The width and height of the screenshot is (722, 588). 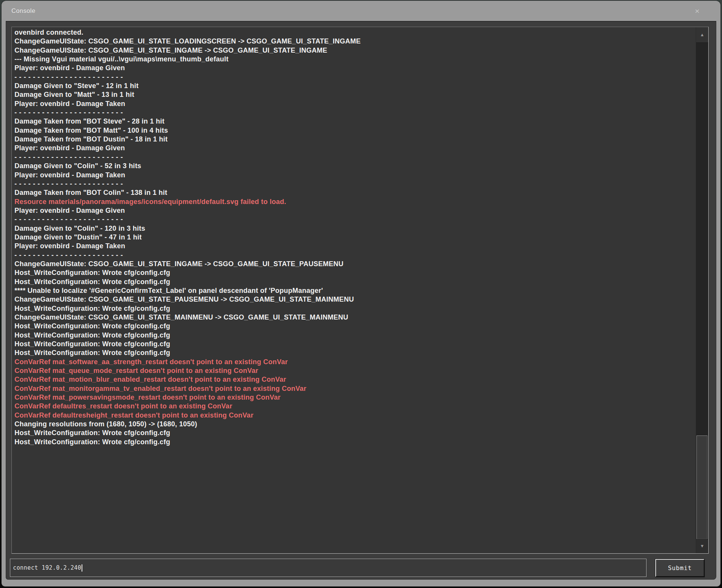 I want to click on console-line: Changing resolutions from (640, 400) -…, so click(x=355, y=424).